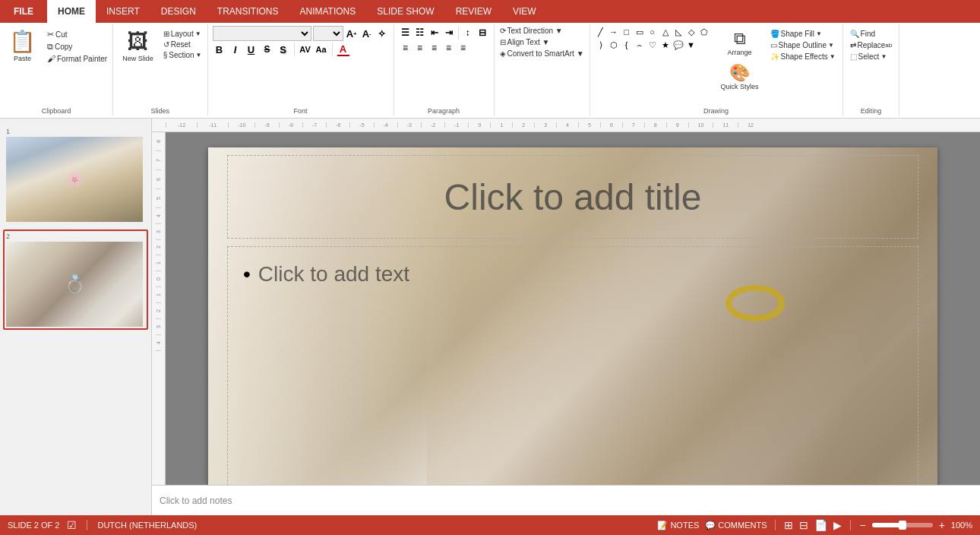  I want to click on shape-effects-button: ✨ Shape Effects ▼, so click(803, 56).